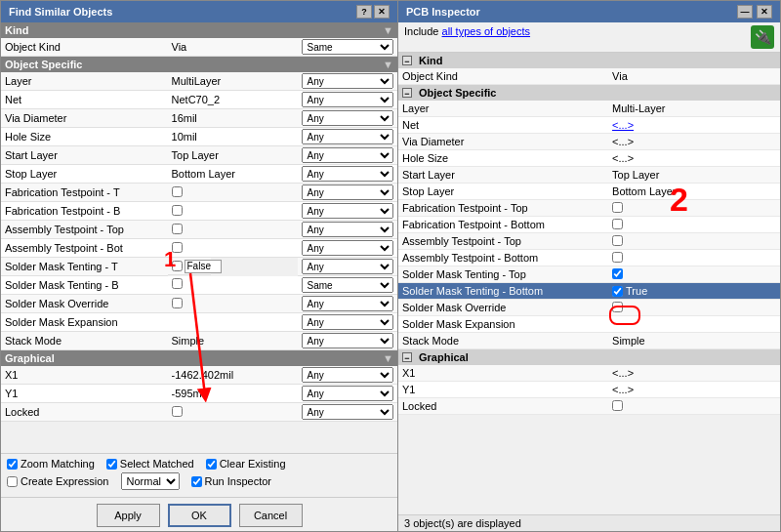 The width and height of the screenshot is (781, 532). Describe the element at coordinates (178, 228) in the screenshot. I see `asm-test-top-check` at that location.